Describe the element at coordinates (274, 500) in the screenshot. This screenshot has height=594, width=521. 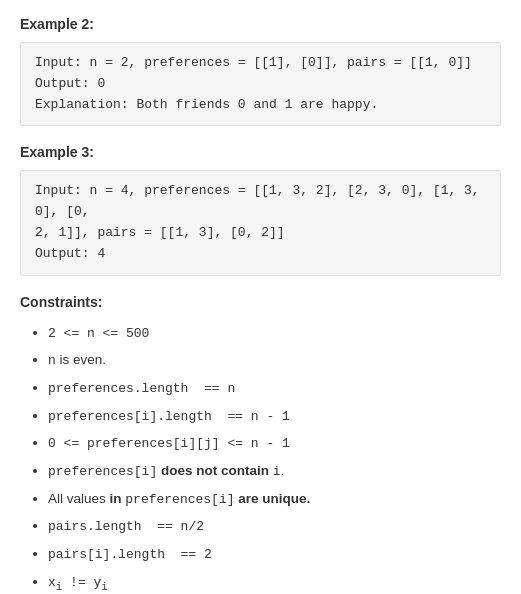
I see `constraint-item-7: All values in preferences[i] are unique.` at that location.